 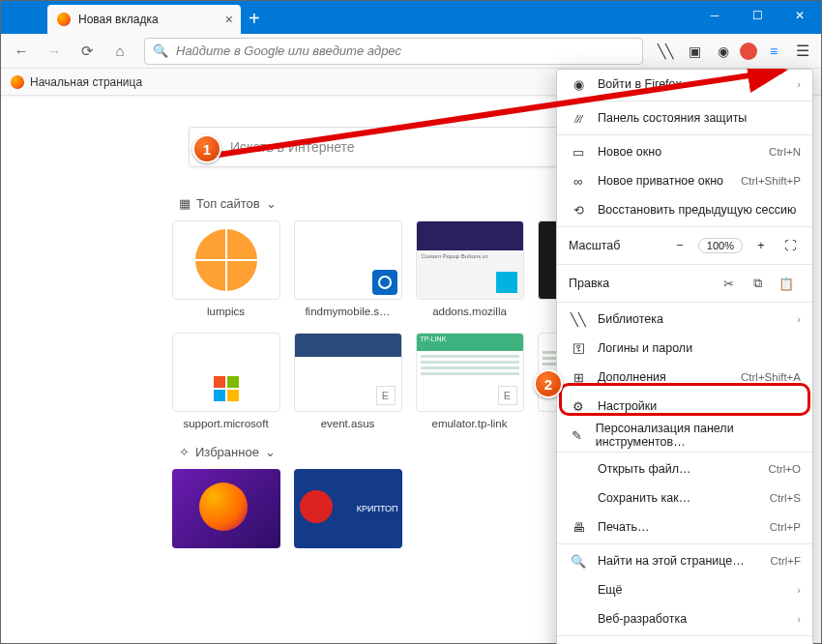 What do you see at coordinates (685, 319) in the screenshot?
I see `menu-library: ╲╲Библиотека›` at bounding box center [685, 319].